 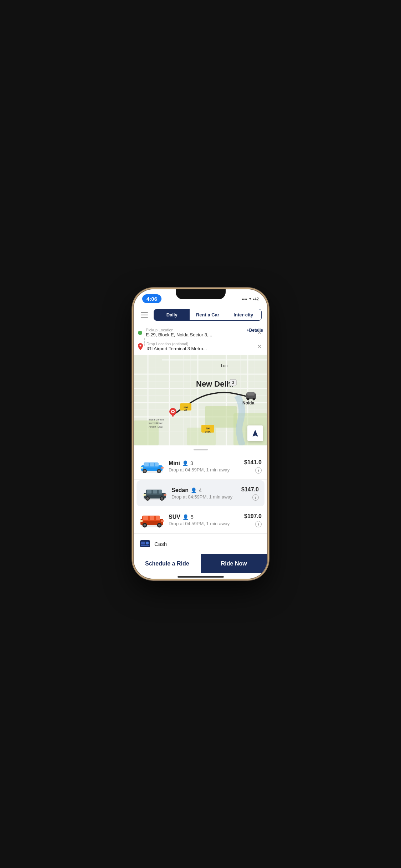 What do you see at coordinates (199, 348) in the screenshot?
I see `drop-value: IGI Airport Terminal 3 Metro...` at bounding box center [199, 348].